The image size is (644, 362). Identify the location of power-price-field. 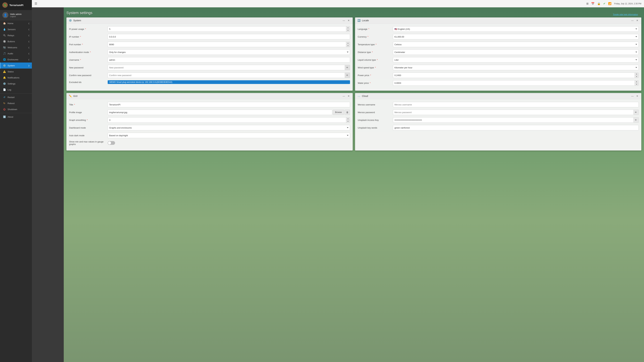
(514, 75).